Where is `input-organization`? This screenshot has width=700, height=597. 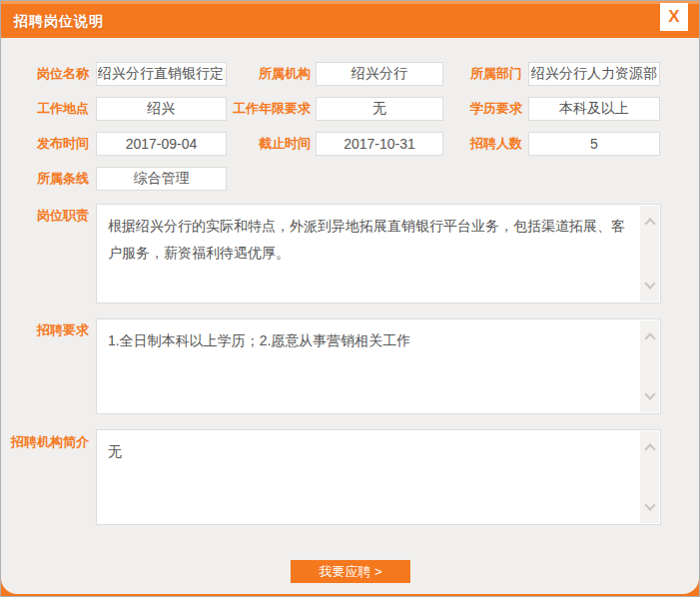
input-organization is located at coordinates (379, 74).